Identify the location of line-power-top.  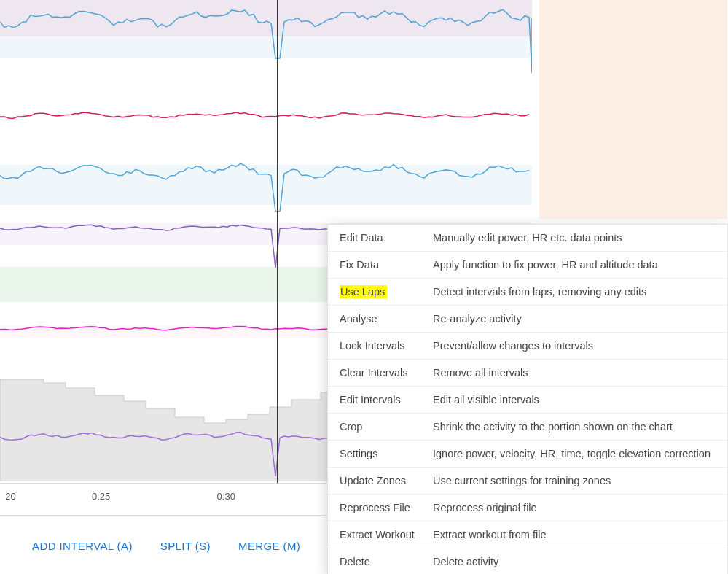
(266, 36).